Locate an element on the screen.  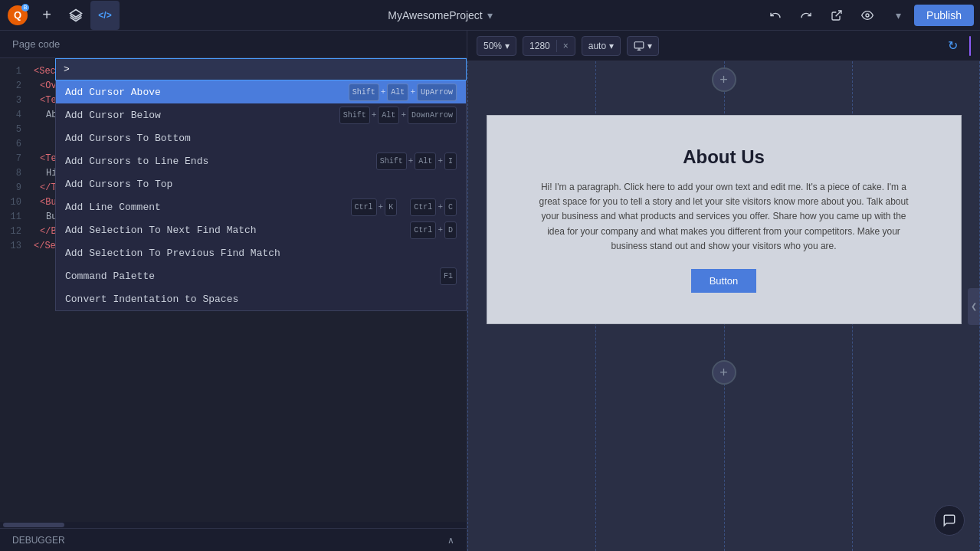
cmd-label: Command Palette is located at coordinates (253, 276).